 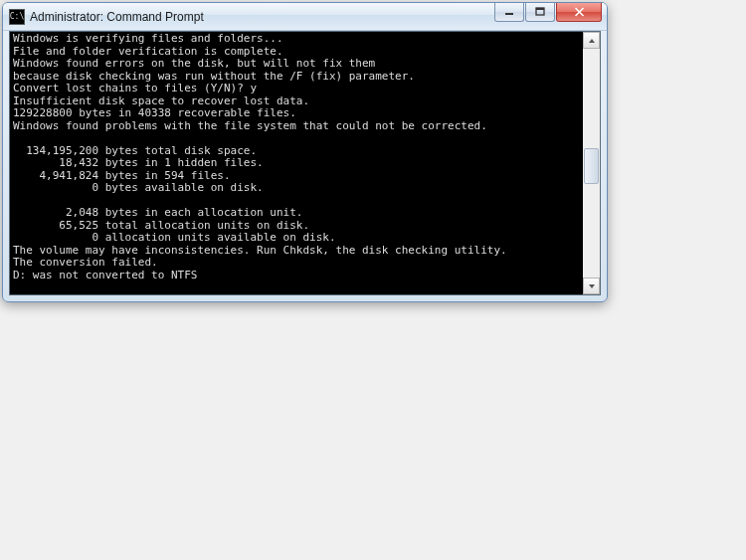 What do you see at coordinates (591, 286) in the screenshot?
I see `scroll-down-button` at bounding box center [591, 286].